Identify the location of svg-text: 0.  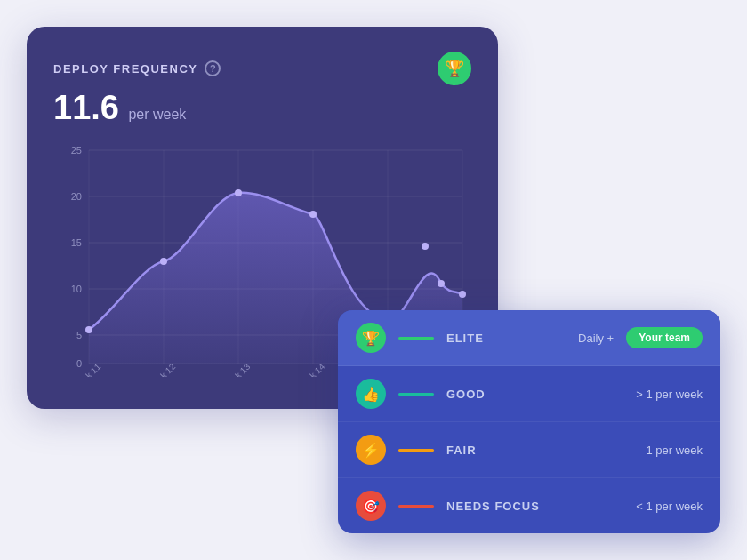
(79, 364).